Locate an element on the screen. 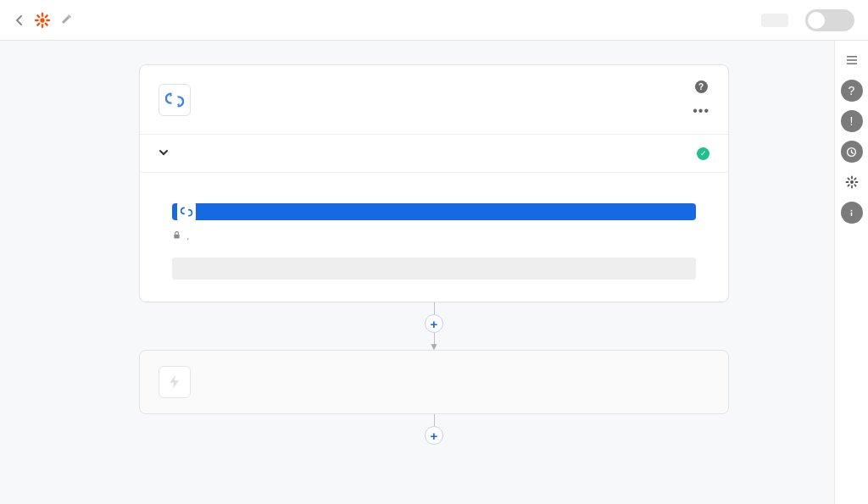  dock-settings-icon is located at coordinates (852, 182).